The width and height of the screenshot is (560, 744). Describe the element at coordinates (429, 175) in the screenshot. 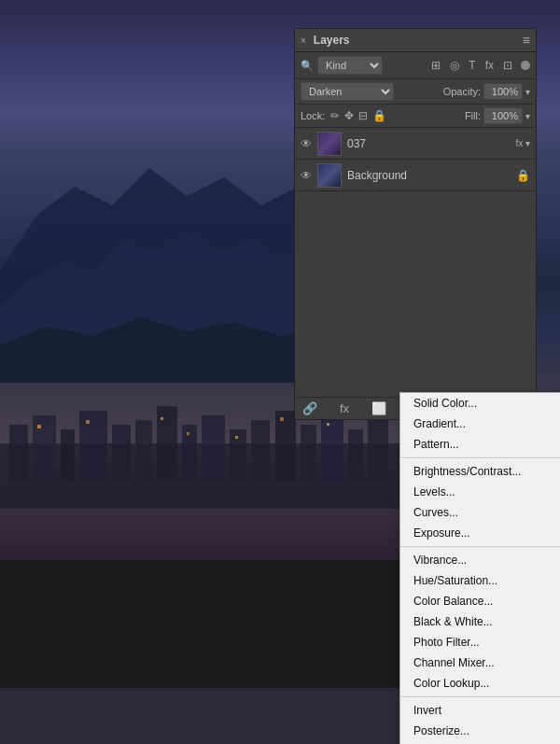

I see `layer-name-background: Background` at that location.